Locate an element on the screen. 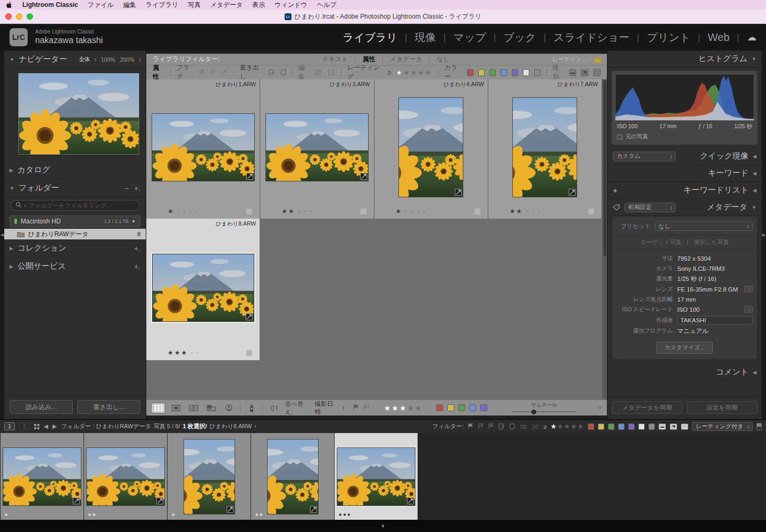  cloud-sync-icon: ☁ is located at coordinates (752, 37).